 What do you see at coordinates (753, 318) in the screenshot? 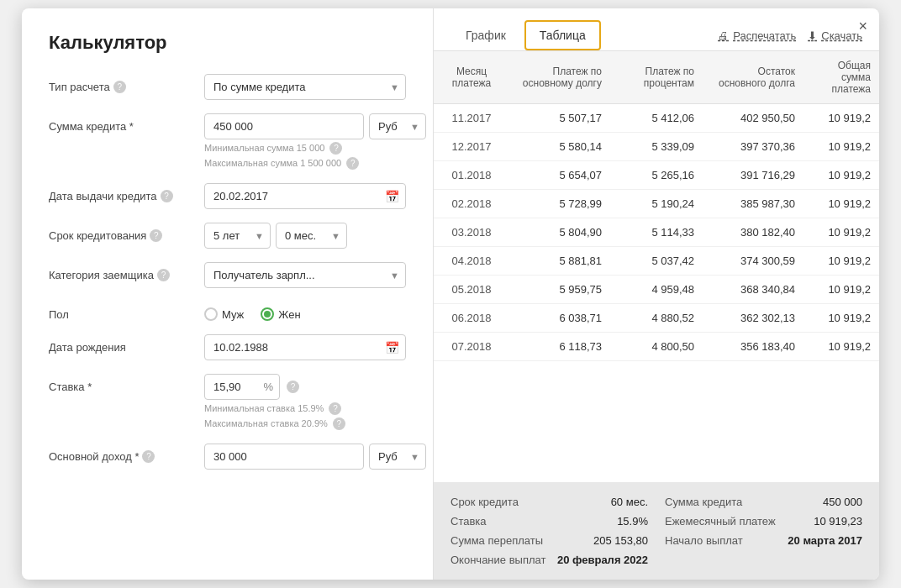
I see `cell-balance: 362 302,13` at bounding box center [753, 318].